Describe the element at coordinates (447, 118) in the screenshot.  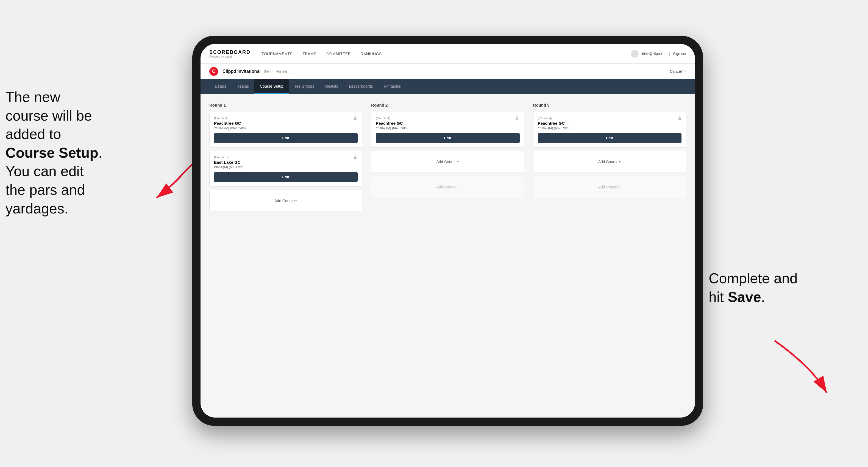
I see `r2-course-a-label: (Course A)` at that location.